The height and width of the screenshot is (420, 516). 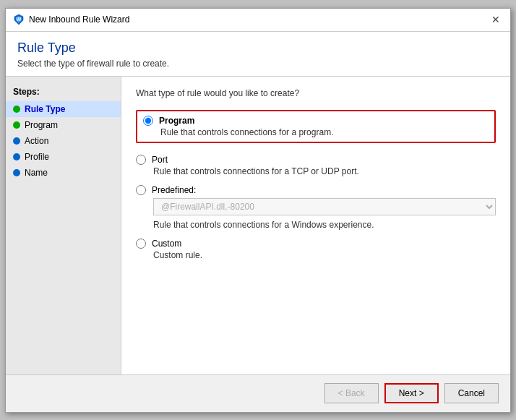 What do you see at coordinates (316, 121) in the screenshot?
I see `option-program-row: Program` at bounding box center [316, 121].